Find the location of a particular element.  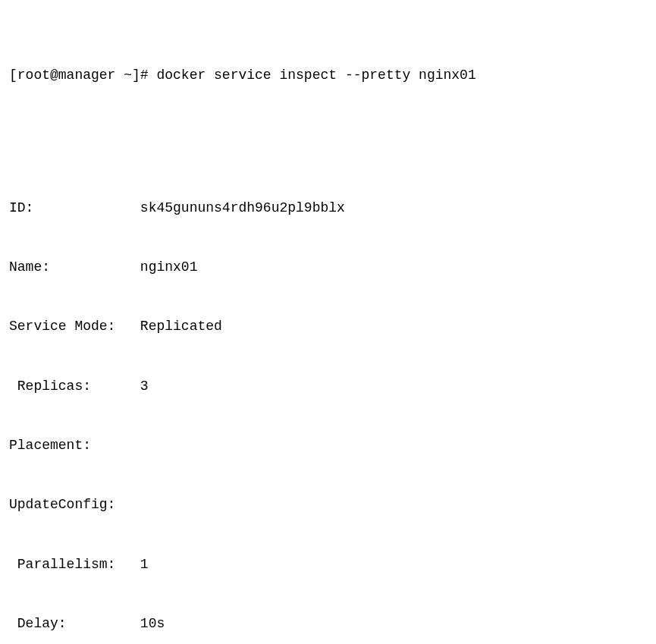

value: nginx01 is located at coordinates (169, 267).